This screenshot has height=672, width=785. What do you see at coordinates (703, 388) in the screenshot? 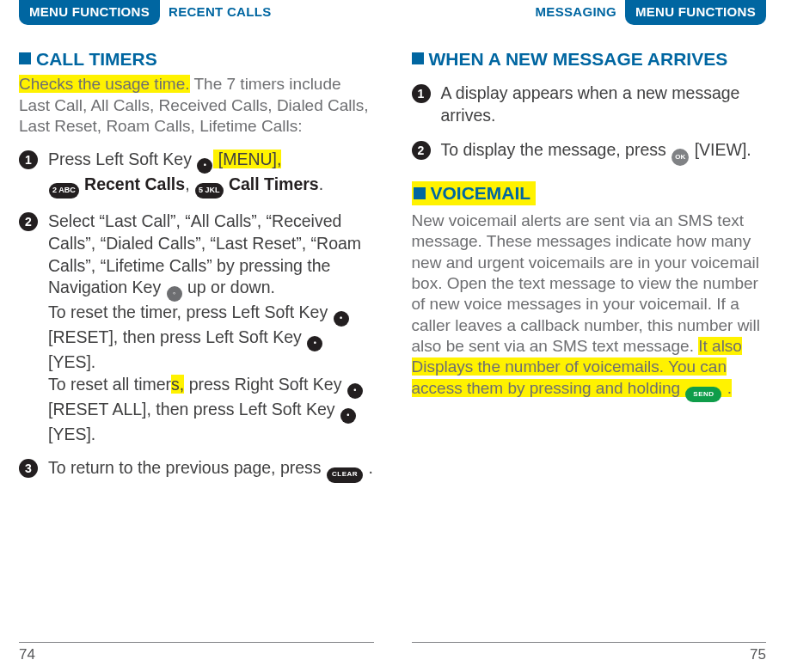
I see `vm-highlight-icon-wrap: SEND` at bounding box center [703, 388].